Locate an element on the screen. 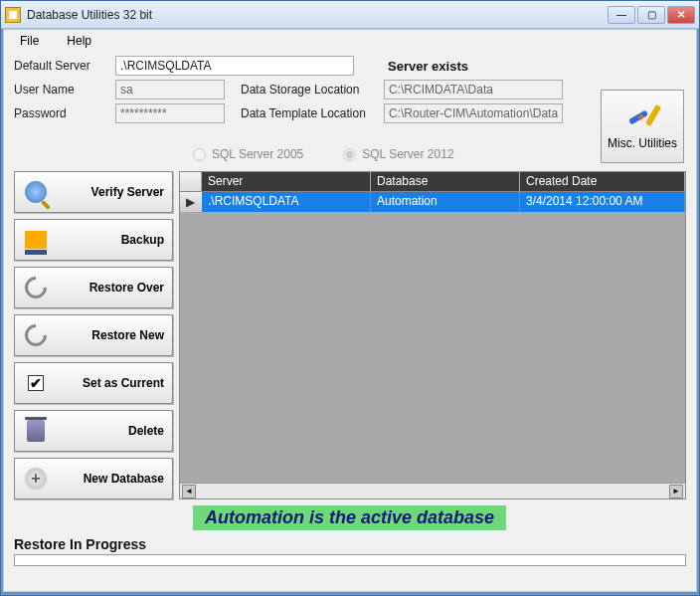 The width and height of the screenshot is (700, 596). radio-sql2012-input is located at coordinates (350, 155).